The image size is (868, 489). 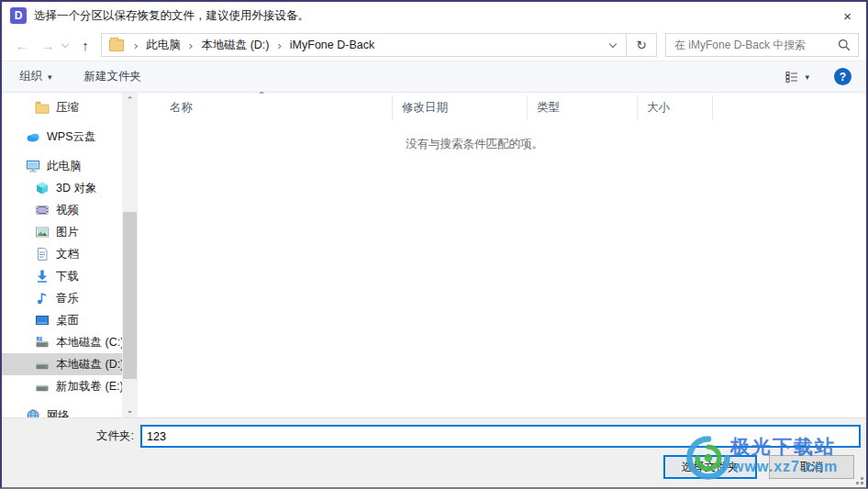 I want to click on sidebar-item-label: 压缩, so click(x=68, y=108).